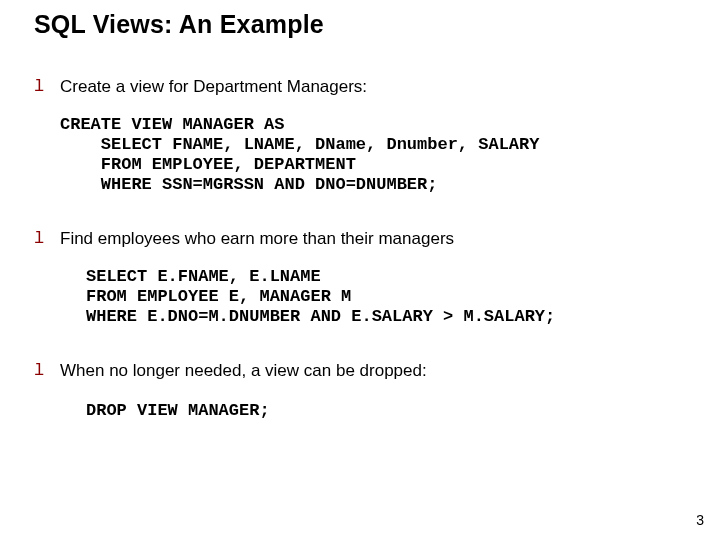  I want to click on slide-title: SQL Views: An Example, so click(360, 24).